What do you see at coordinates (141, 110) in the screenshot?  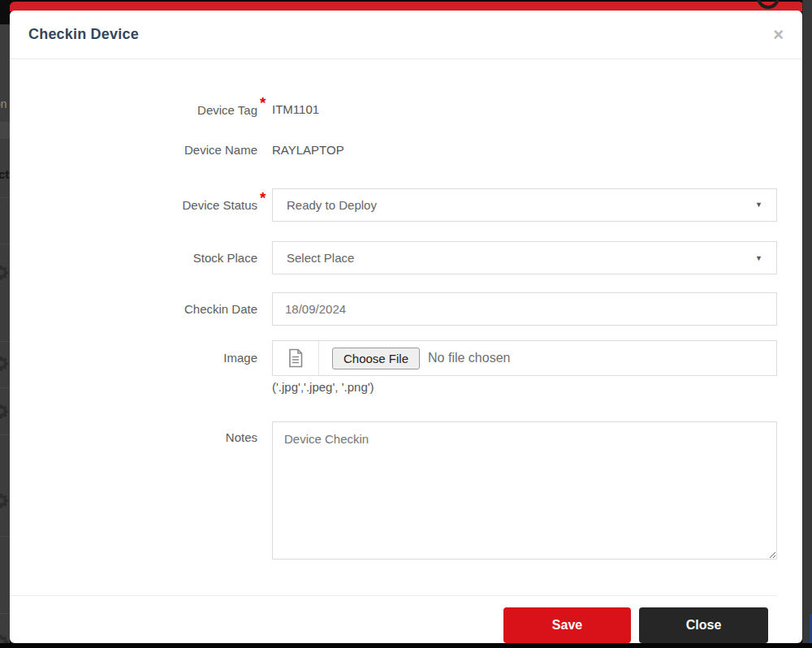 I see `device-tag-label: Device Tag*` at bounding box center [141, 110].